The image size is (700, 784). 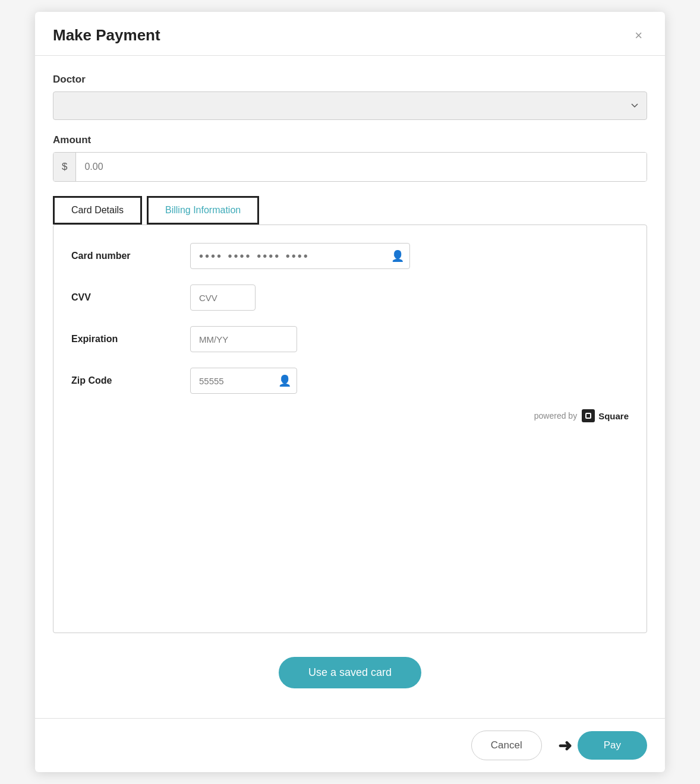 I want to click on powered-by-row: powered by Square, so click(x=350, y=416).